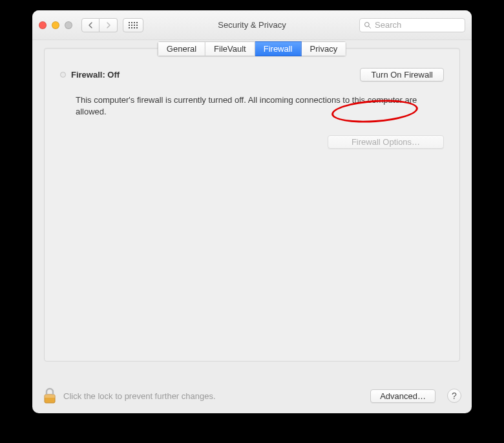 The width and height of the screenshot is (504, 443). What do you see at coordinates (182, 49) in the screenshot?
I see `tab-general: General` at bounding box center [182, 49].